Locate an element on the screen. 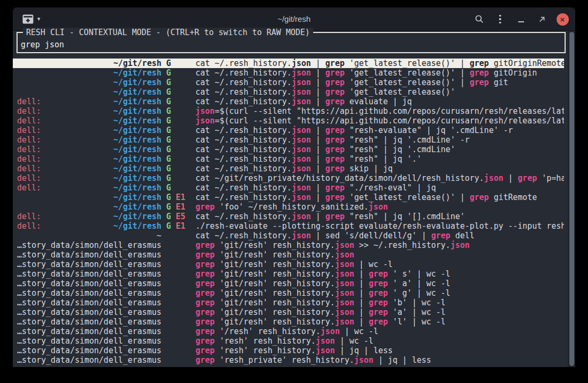 Image resolution: width=588 pixels, height=383 pixels. history-row: …story_data/simon/dell_erasmusgrep '/res… is located at coordinates (289, 331).